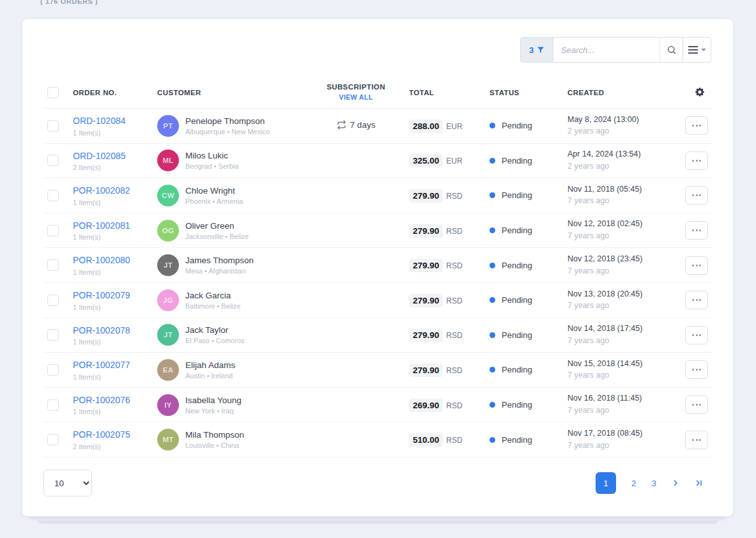 This screenshot has height=538, width=756. Describe the element at coordinates (537, 50) in the screenshot. I see `filter-button: 3` at that location.